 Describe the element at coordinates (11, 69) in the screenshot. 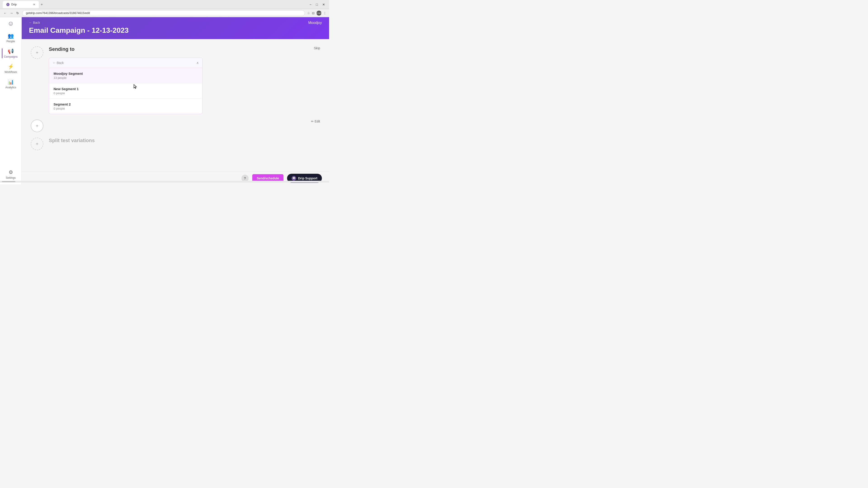

I see `sidebar-item-wrapper-workflows: ⚡ Workflows` at that location.